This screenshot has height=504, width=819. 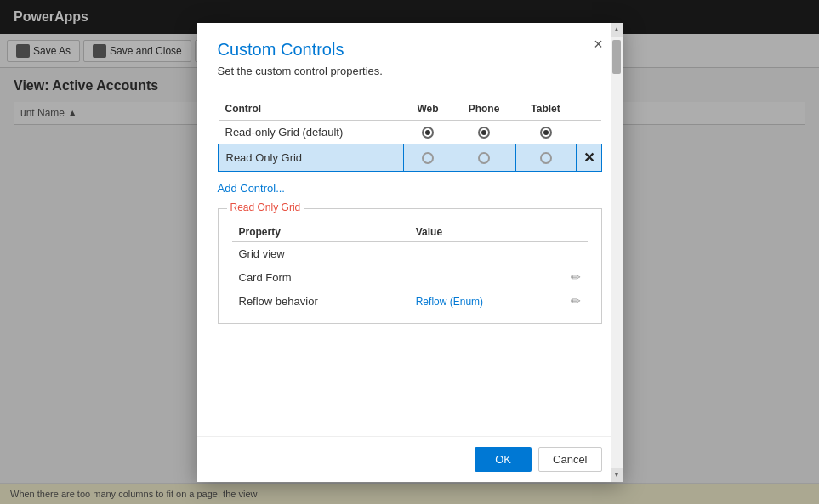 I want to click on prop-col-value: Value, so click(x=486, y=233).